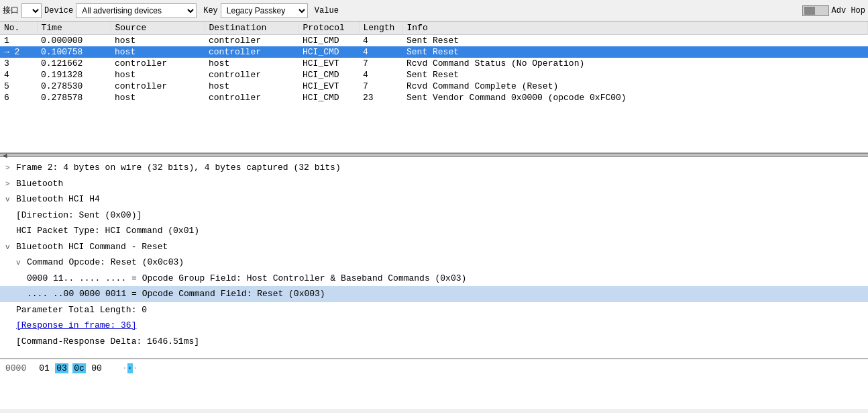 The width and height of the screenshot is (868, 413). What do you see at coordinates (434, 310) in the screenshot?
I see `detail-item-param_len: Parameter Total Length: 0` at bounding box center [434, 310].